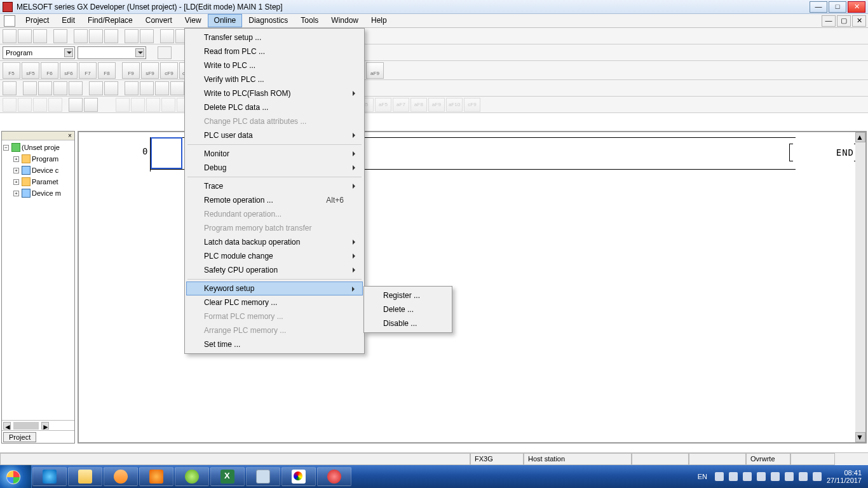  What do you see at coordinates (107, 71) in the screenshot?
I see `ladder-appl-btn: F8` at bounding box center [107, 71].